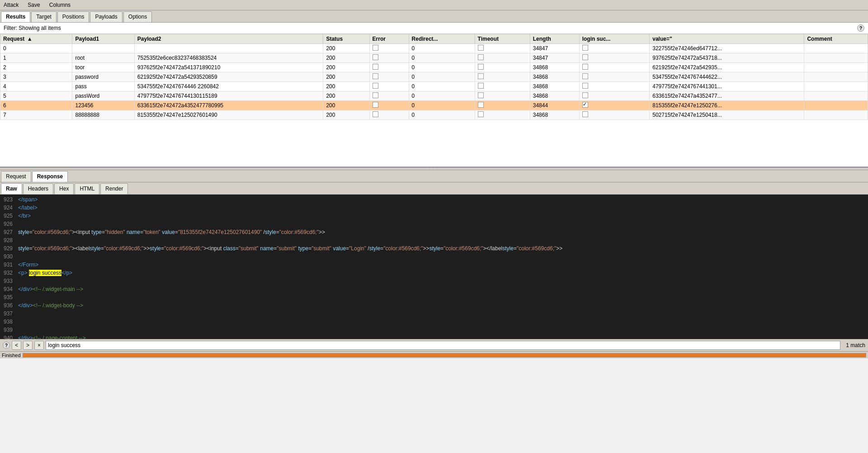 Image resolution: width=868 pixels, height=453 pixels. I want to click on tab-payloads: Payloads, so click(106, 17).